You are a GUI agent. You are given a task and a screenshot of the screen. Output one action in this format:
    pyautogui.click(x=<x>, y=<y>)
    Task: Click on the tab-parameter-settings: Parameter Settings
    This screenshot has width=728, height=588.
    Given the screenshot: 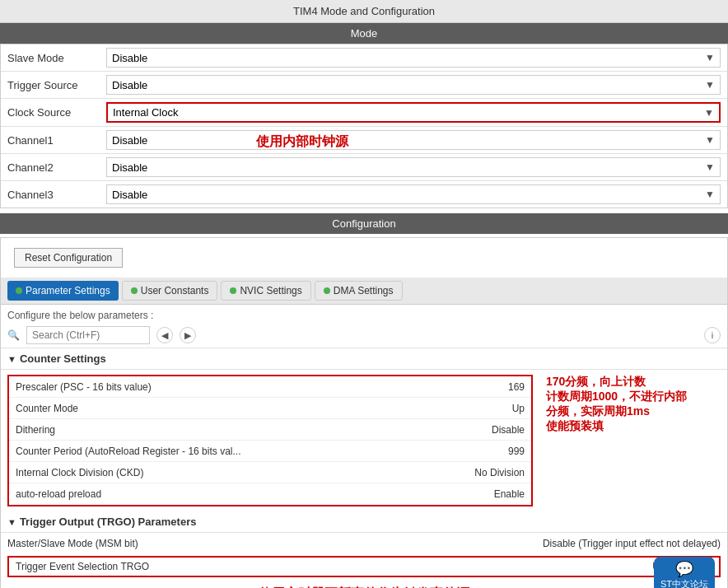 What is the action you would take?
    pyautogui.click(x=63, y=291)
    